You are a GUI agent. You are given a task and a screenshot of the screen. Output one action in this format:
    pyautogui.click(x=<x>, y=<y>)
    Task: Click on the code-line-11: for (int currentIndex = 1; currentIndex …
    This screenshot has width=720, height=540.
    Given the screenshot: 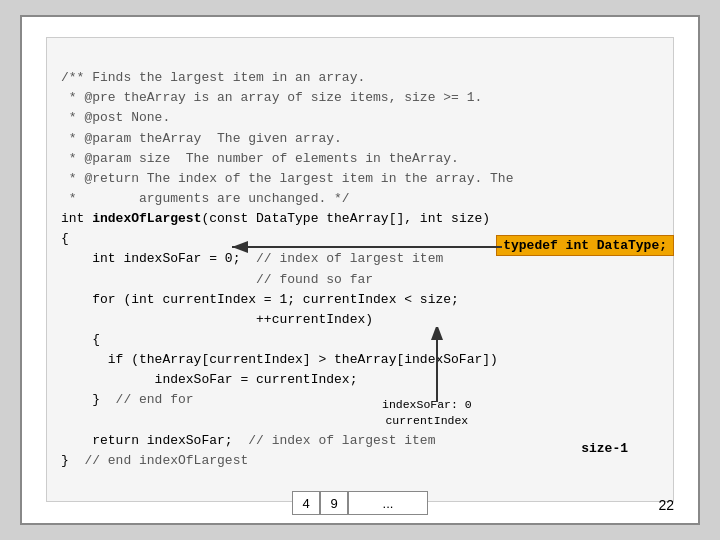 What is the action you would take?
    pyautogui.click(x=260, y=310)
    